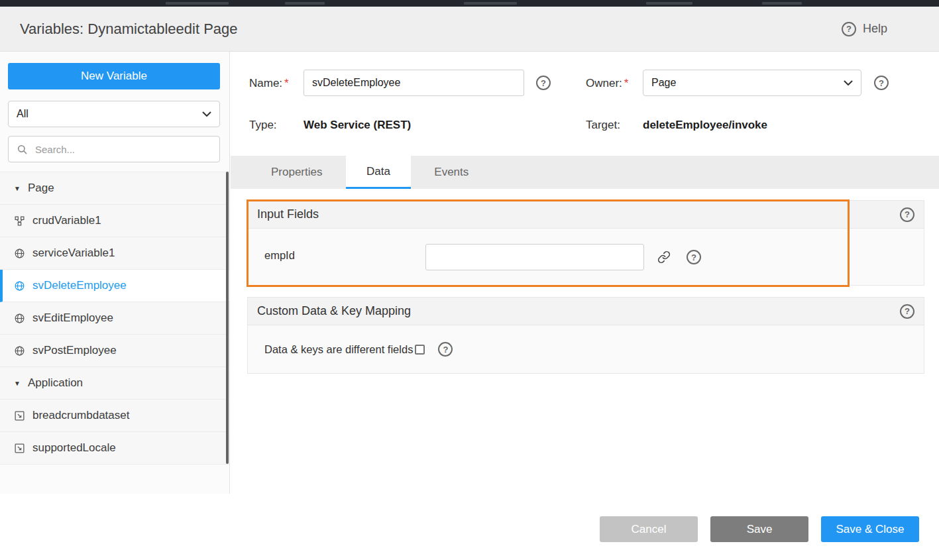 Image resolution: width=939 pixels, height=560 pixels. What do you see at coordinates (81, 416) in the screenshot?
I see `sidebar-item-label: breadcrumbdataset` at bounding box center [81, 416].